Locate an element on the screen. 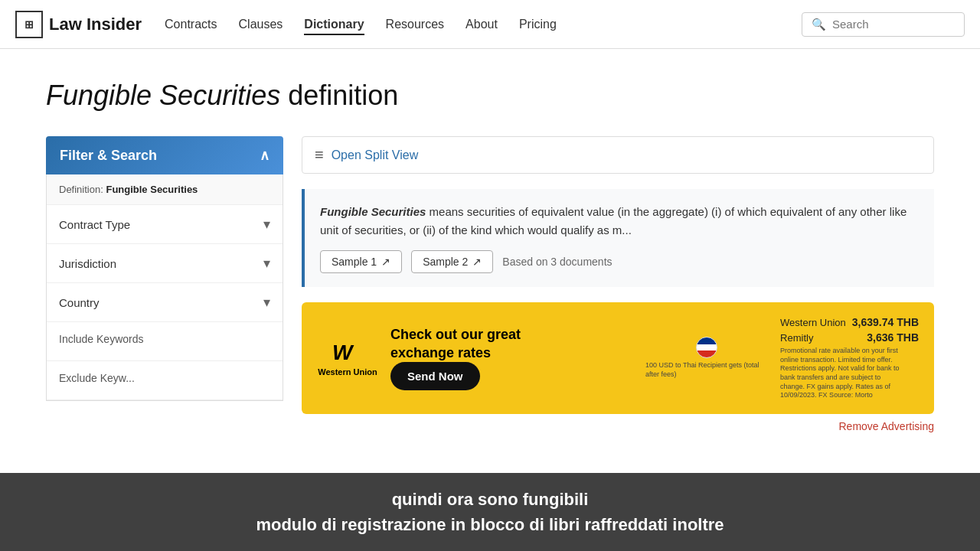  ad-headline: Check out our great exchange rates Send … is located at coordinates (511, 358).